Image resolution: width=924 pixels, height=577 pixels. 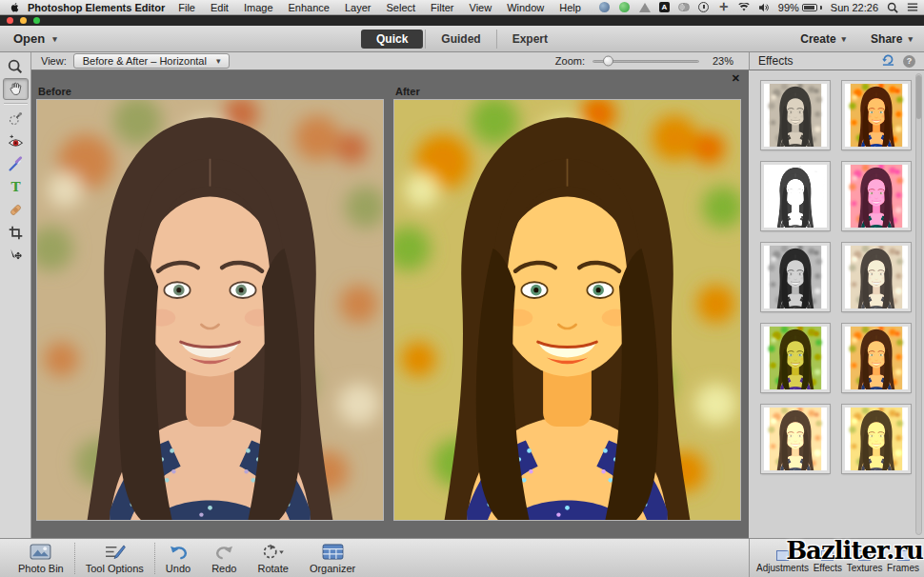 What do you see at coordinates (309, 8) in the screenshot?
I see `menu-enhance: Enhance` at bounding box center [309, 8].